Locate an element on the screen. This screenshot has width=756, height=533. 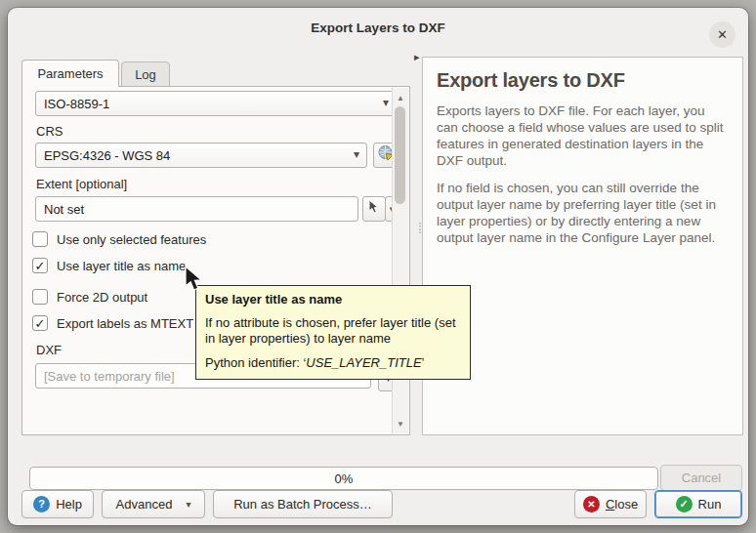
scroll-down-icon: ▼ is located at coordinates (400, 424).